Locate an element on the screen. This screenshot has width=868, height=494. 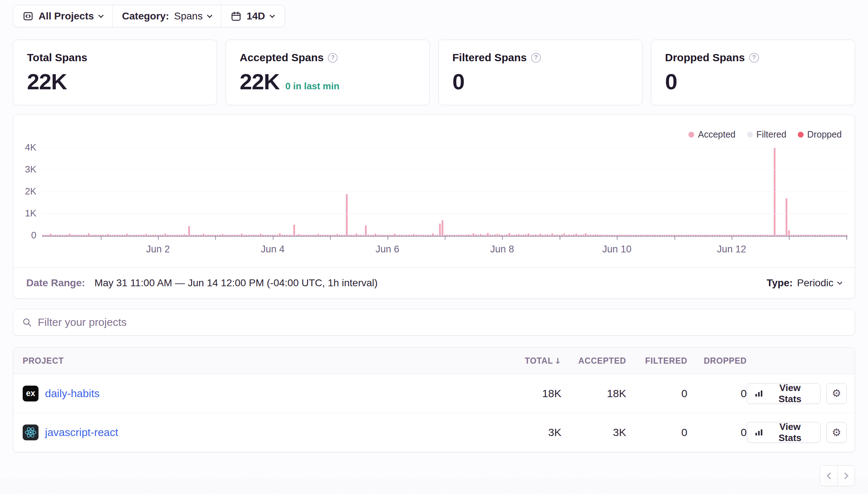
date-range-label: Date Range: is located at coordinates (55, 283).